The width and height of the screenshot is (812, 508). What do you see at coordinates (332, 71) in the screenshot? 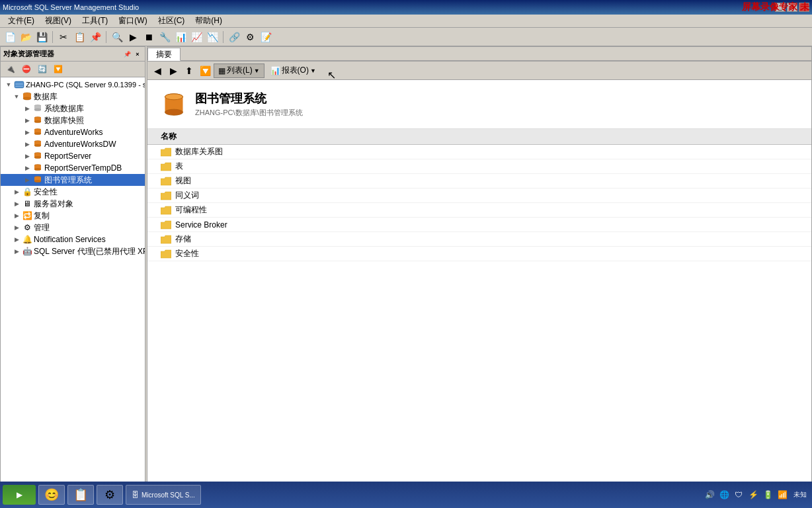
I see `cursor-area: ↖` at bounding box center [332, 71].